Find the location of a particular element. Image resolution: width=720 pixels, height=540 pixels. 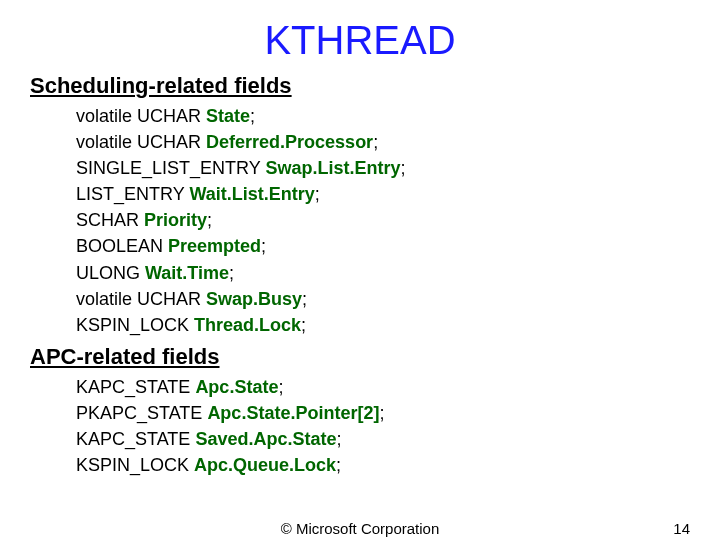

field-name: Wait.List.Entry is located at coordinates (252, 194).